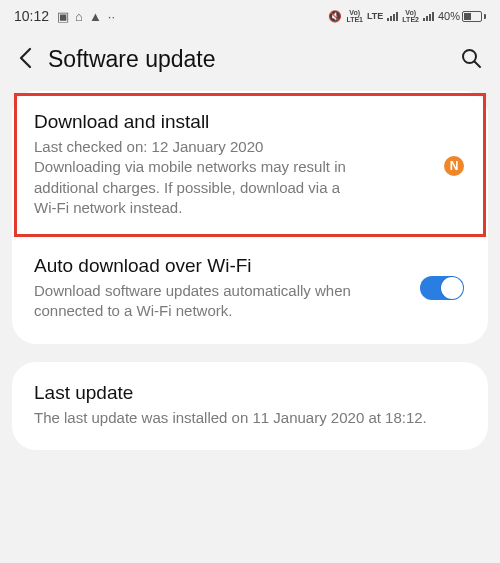  I want to click on status-time: 10:12, so click(32, 16).